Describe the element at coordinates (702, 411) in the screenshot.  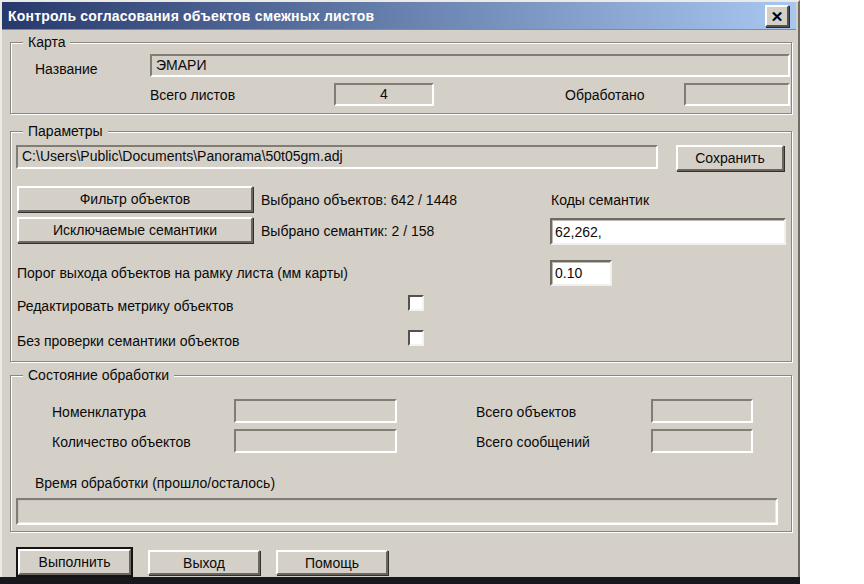
I see `total-objects-field` at that location.